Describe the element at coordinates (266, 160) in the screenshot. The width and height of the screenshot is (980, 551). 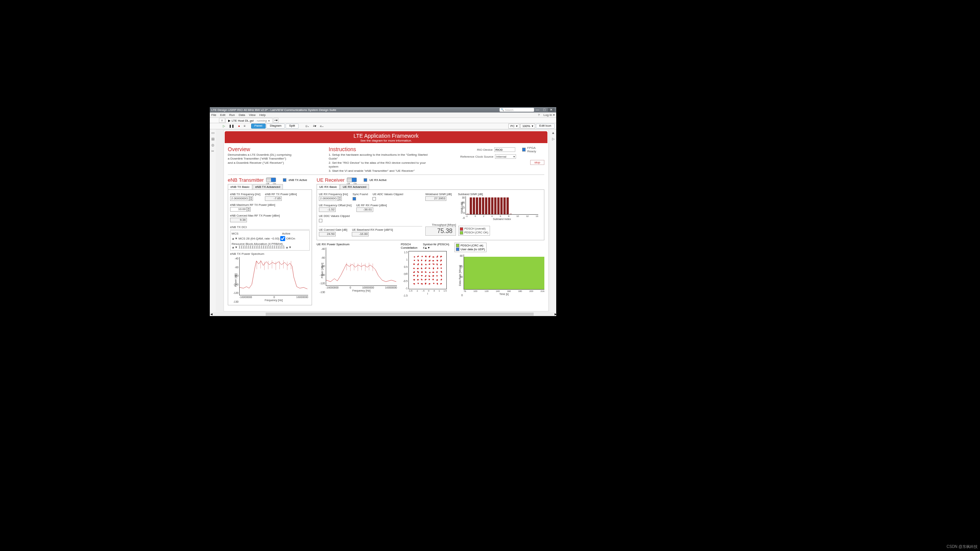
I see `overview: Overview Demonstrates a LTE Downlink (DL…` at that location.